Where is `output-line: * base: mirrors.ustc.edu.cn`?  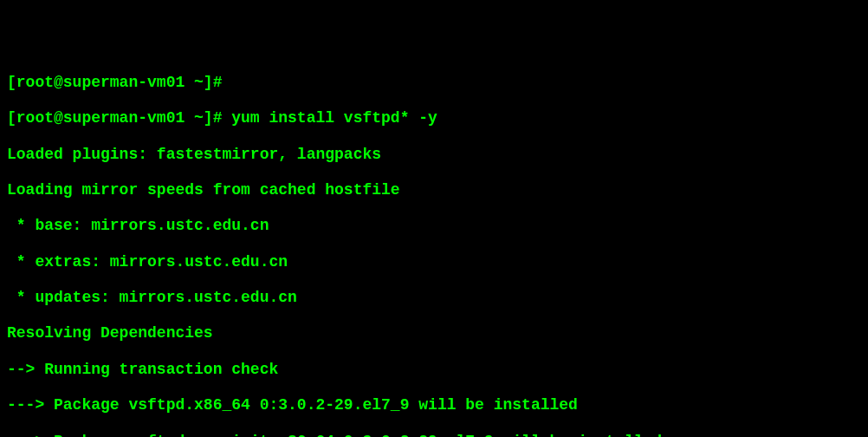
output-line: * base: mirrors.ustc.edu.cn is located at coordinates (434, 225).